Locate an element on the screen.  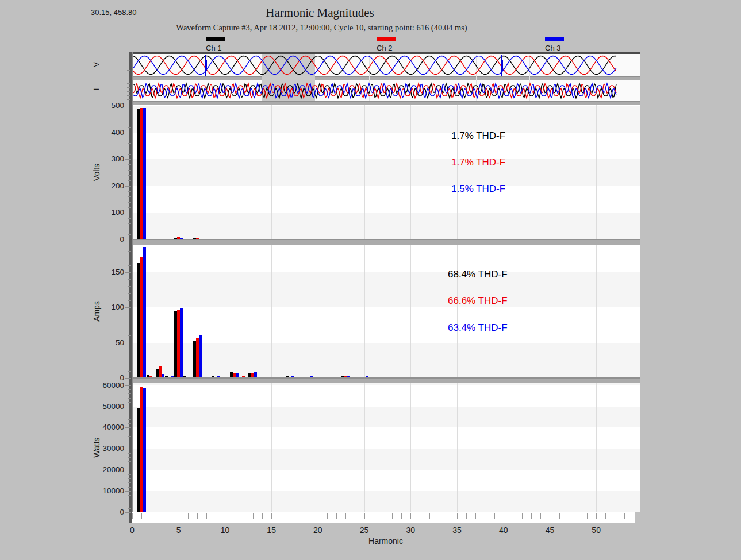
thd-annotation-volts-ch2: 1.7% THD-F is located at coordinates (478, 163).